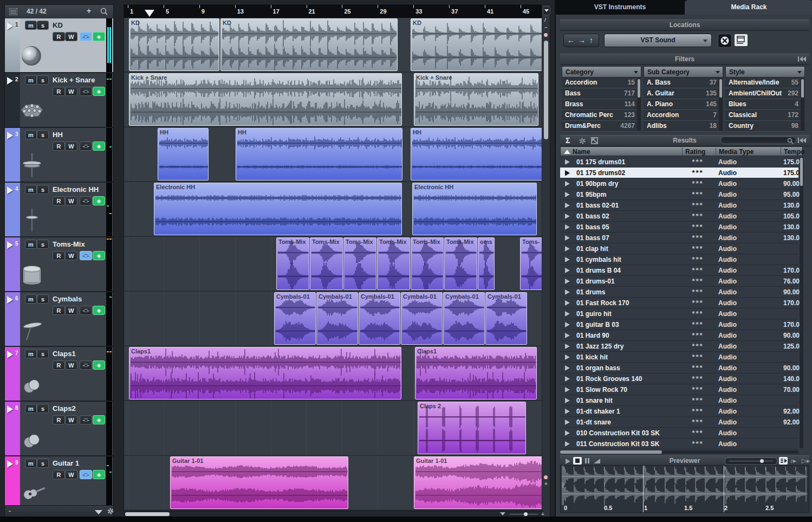  Describe the element at coordinates (59, 46) in the screenshot. I see `track-row-kd: 1msKDRW-□-◈` at that location.